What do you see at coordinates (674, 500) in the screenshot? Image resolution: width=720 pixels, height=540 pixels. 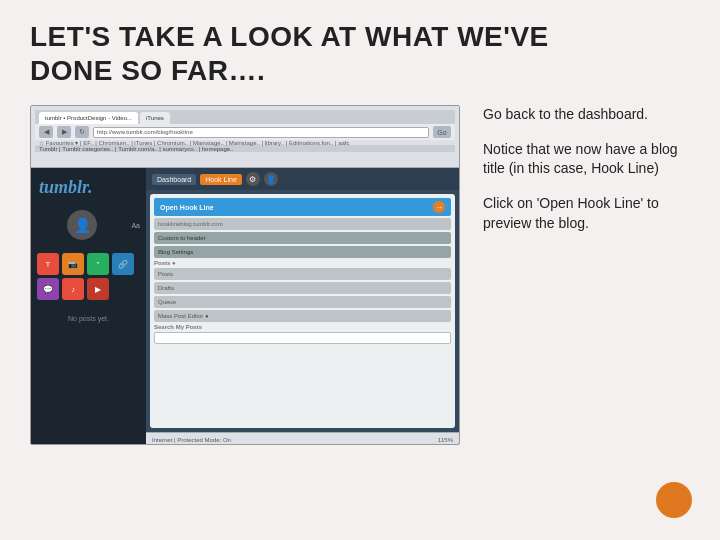 I see `orange-circle-decoration` at bounding box center [674, 500].